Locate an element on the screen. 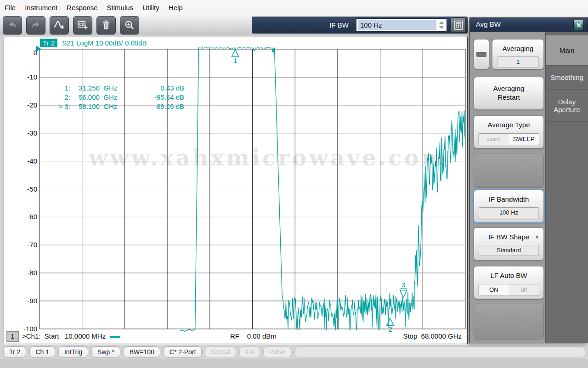 Image resolution: width=588 pixels, height=368 pixels. undo-button is located at coordinates (12, 25).